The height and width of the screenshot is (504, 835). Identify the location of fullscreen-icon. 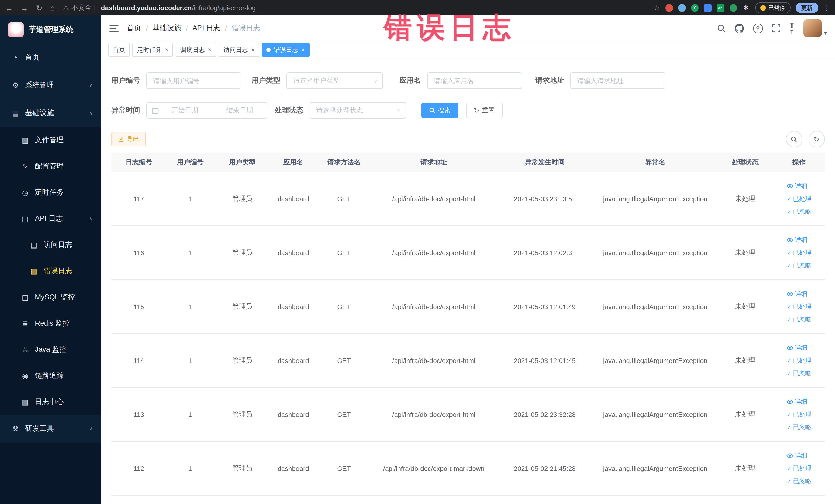
(776, 28).